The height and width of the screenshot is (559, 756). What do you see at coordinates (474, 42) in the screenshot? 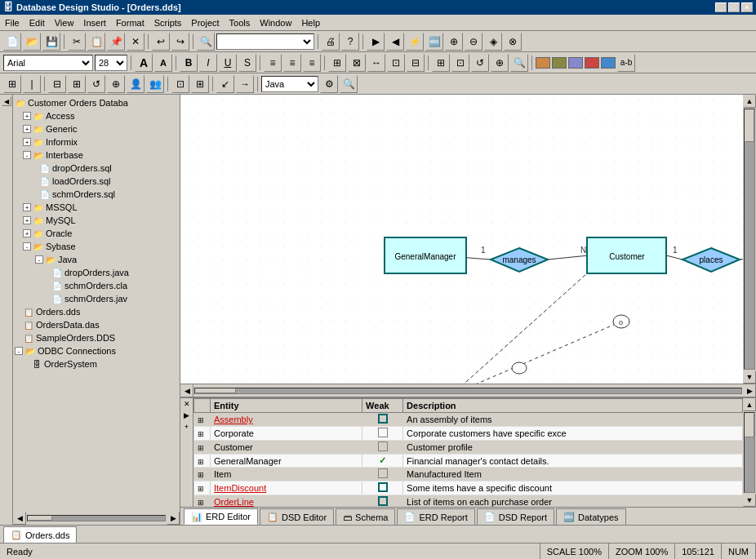
I see `tb6: ⊖` at bounding box center [474, 42].